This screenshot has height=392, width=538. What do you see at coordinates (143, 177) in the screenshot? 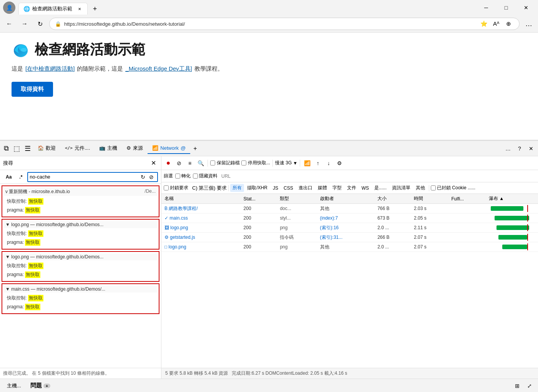
I see `search-refresh-button: ↻` at bounding box center [143, 177].